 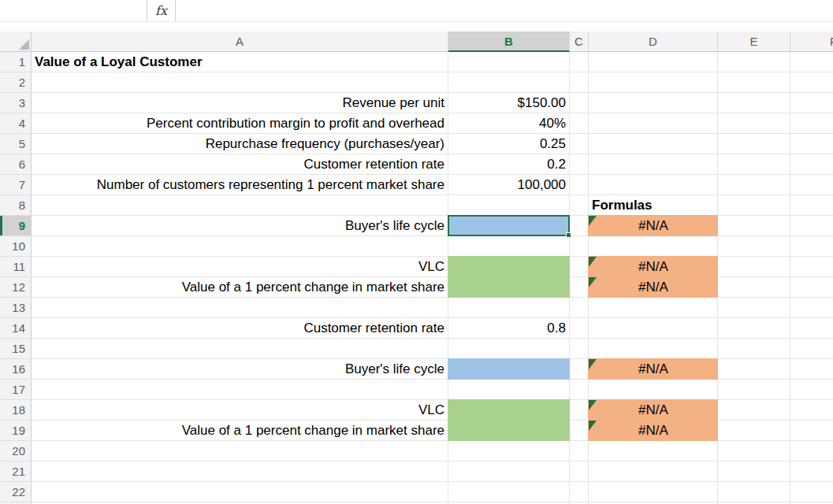 I want to click on row-header-14: 14, so click(x=16, y=328).